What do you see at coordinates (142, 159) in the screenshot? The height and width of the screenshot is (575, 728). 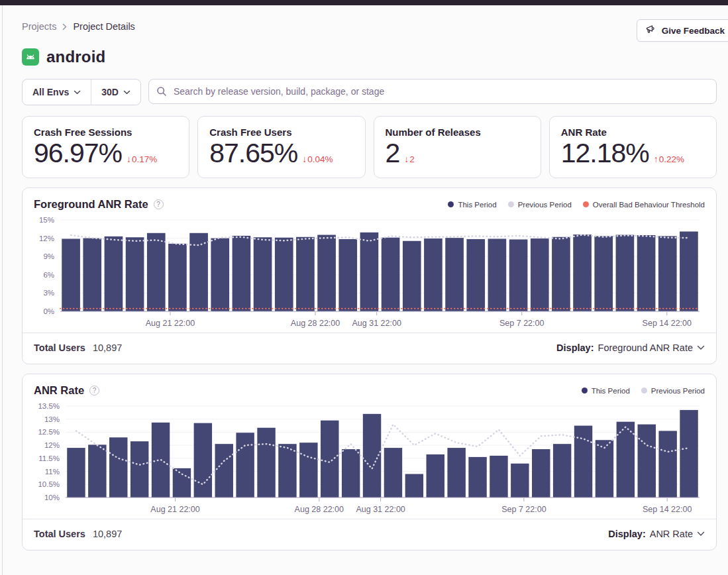 I see `stat-delta: ↓0.17%` at bounding box center [142, 159].